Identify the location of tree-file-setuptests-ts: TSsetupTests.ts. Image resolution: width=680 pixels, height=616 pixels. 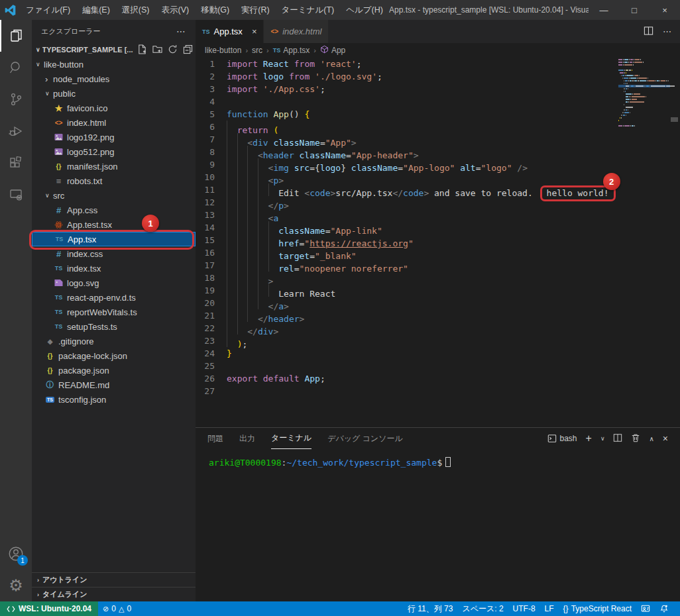
(114, 327).